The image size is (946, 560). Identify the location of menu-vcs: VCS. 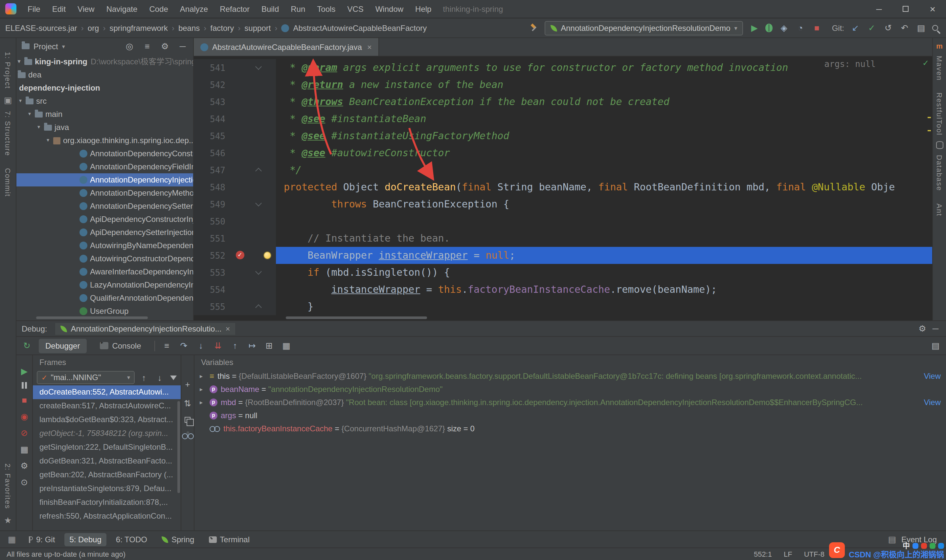
(355, 9).